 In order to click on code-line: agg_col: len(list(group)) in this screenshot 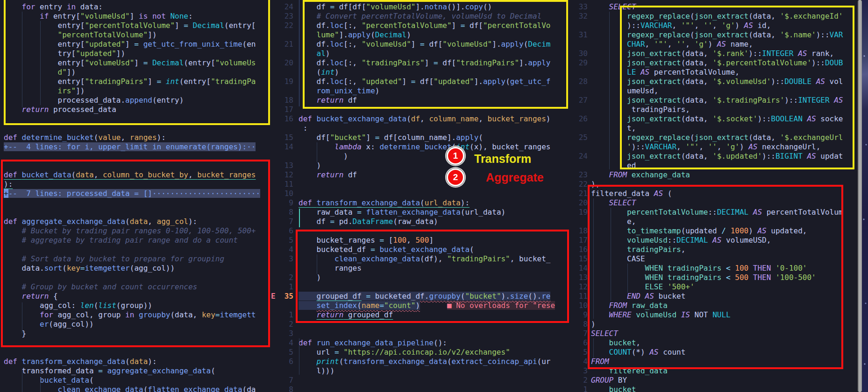, I will do `click(135, 306)`.